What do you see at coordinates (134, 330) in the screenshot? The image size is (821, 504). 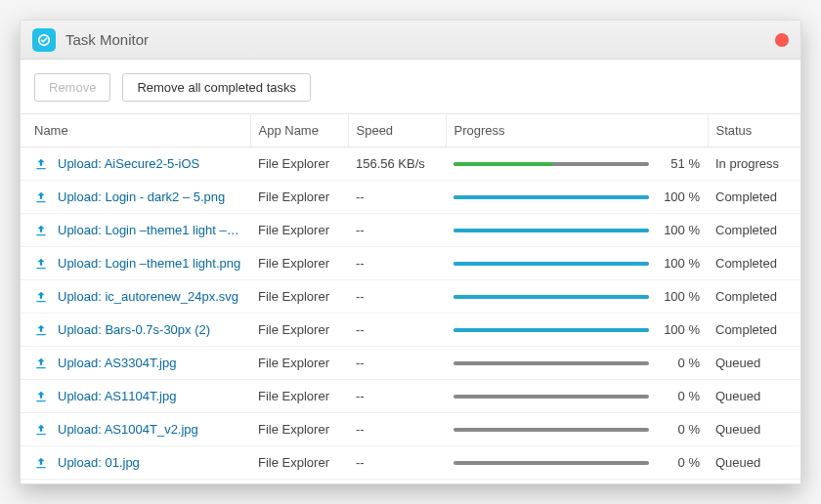 I see `task-name: Upload: Bars-0.7s-30px (2)` at bounding box center [134, 330].